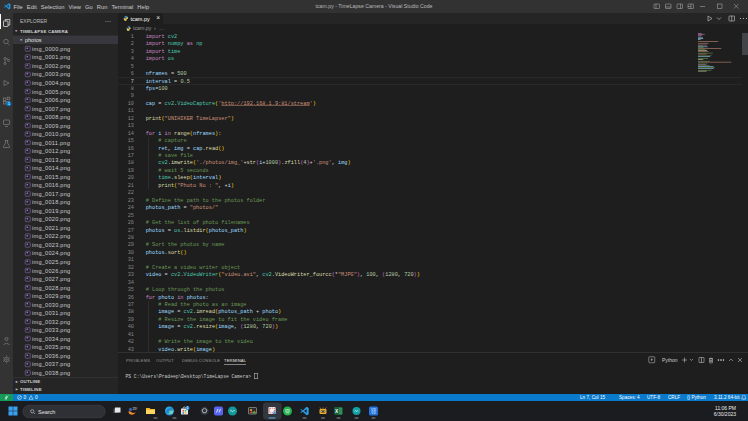 This screenshot has width=748, height=421. I want to click on svg-text: 1, so click(188, 408).